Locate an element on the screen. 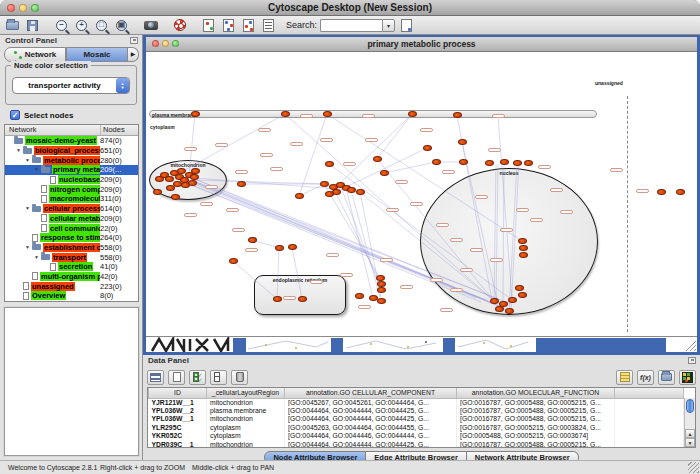 This screenshot has height=474, width=700. open-session-icon is located at coordinates (12, 25).